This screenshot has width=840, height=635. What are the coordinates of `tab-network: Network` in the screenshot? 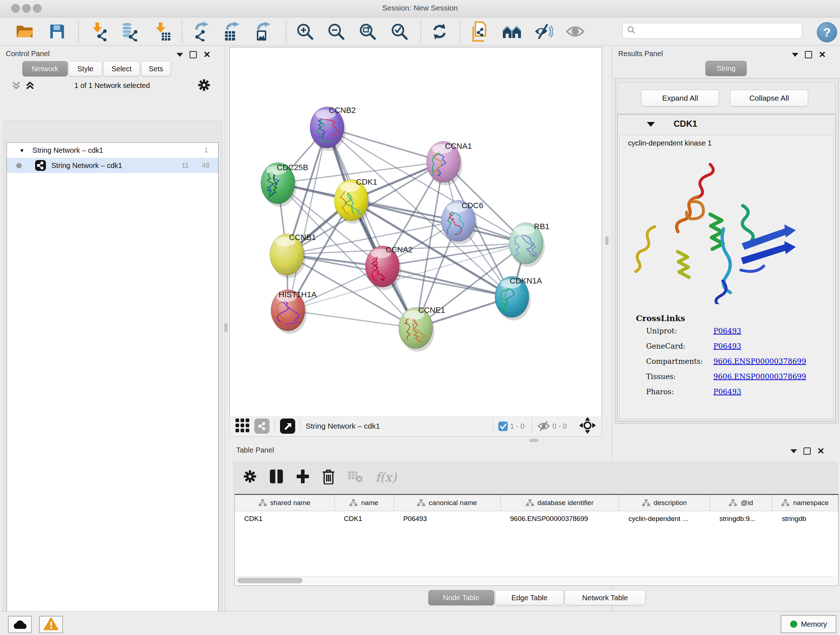 It's located at (45, 69).